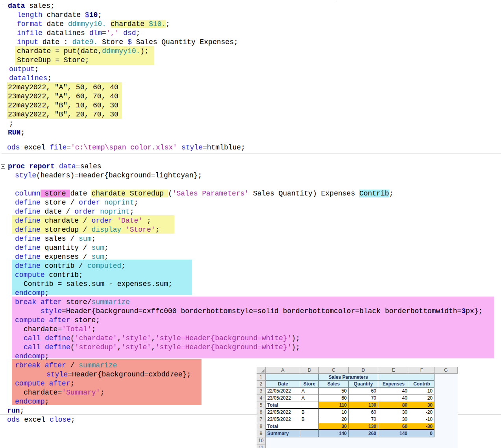 The width and height of the screenshot is (501, 448). What do you see at coordinates (261, 377) in the screenshot?
I see `row-header-1: 1` at bounding box center [261, 377].